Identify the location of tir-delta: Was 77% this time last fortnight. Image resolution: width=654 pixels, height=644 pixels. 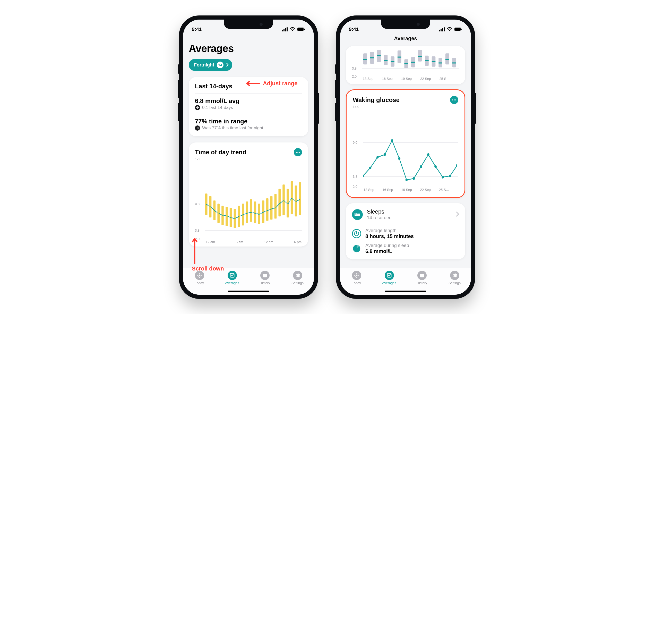
(233, 128).